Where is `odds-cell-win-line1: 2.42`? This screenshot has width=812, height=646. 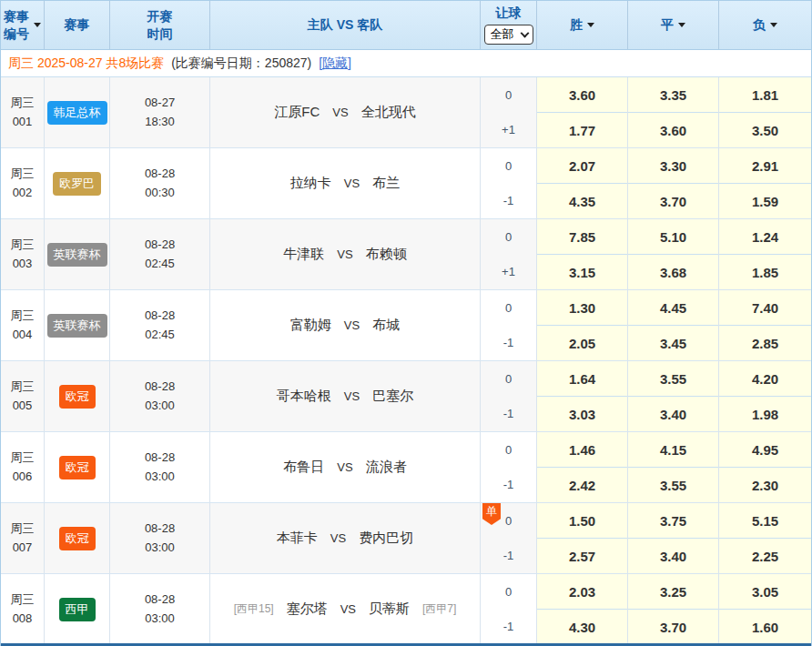 odds-cell-win-line1: 2.42 is located at coordinates (583, 485).